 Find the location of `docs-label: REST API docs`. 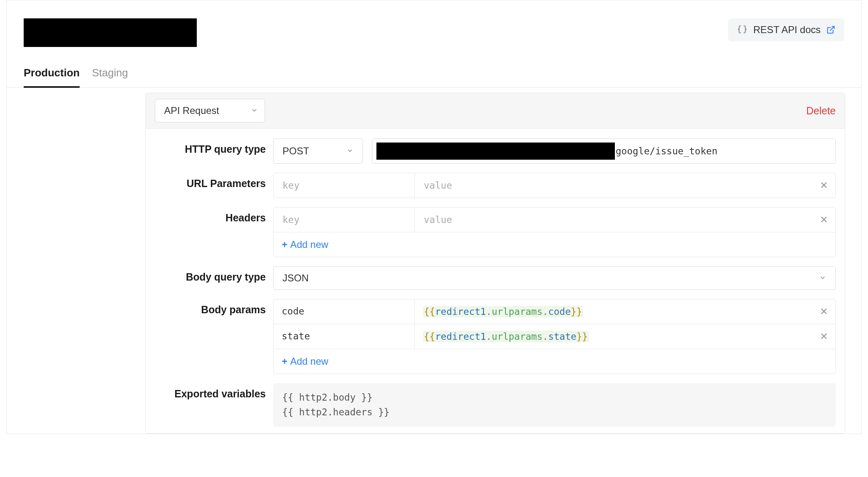

docs-label: REST API docs is located at coordinates (787, 30).